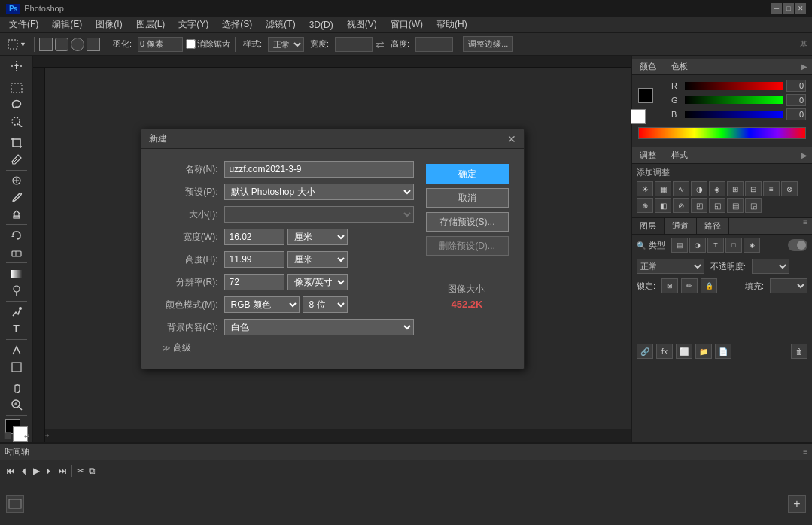  I want to click on line-tool, so click(93, 44).